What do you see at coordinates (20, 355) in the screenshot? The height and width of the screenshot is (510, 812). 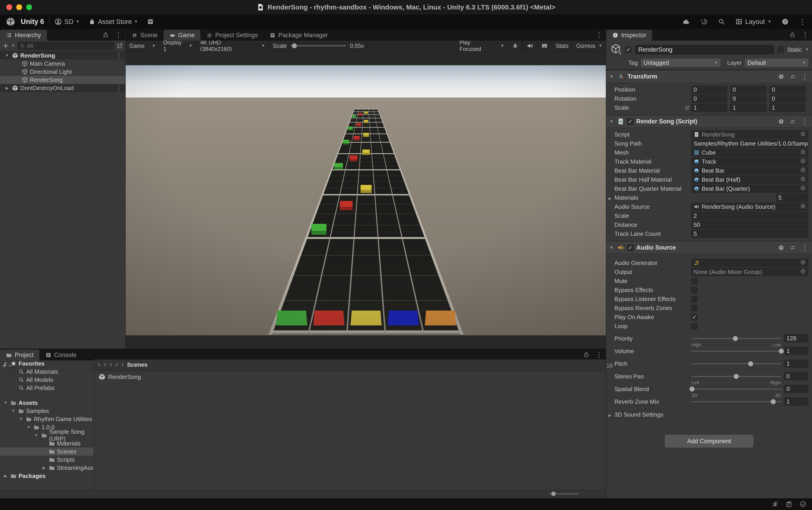 I see `tab-project: Project` at bounding box center [20, 355].